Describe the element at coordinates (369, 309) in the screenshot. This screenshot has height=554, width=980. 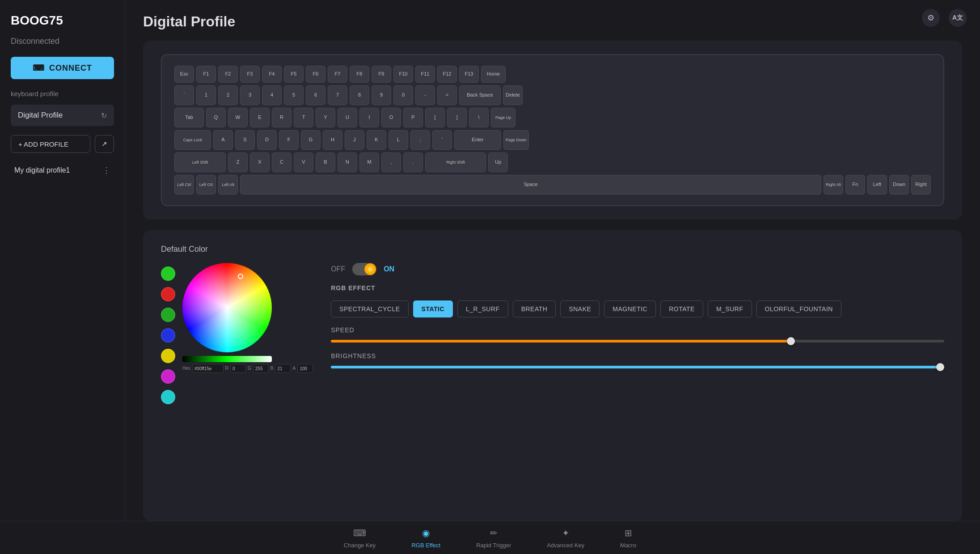
I see `effect-spectral-cycle: SPECTRAL_CYCLE` at that location.